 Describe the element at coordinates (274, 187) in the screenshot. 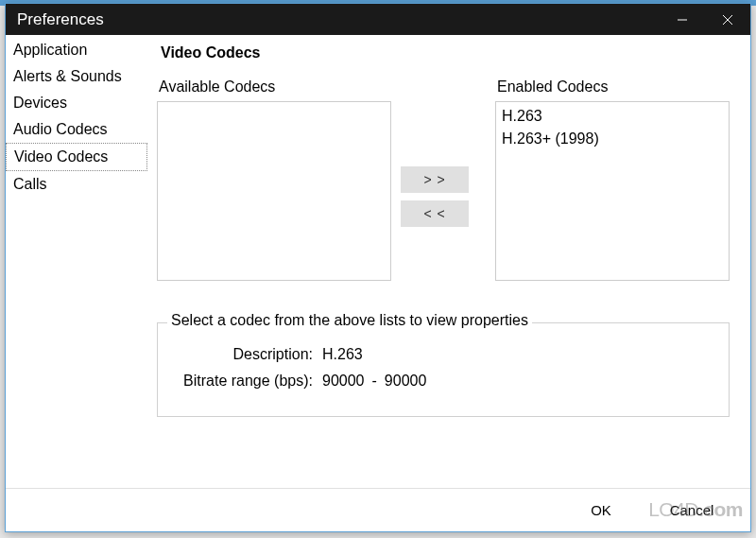

I see `available-column: Available Codecs` at that location.